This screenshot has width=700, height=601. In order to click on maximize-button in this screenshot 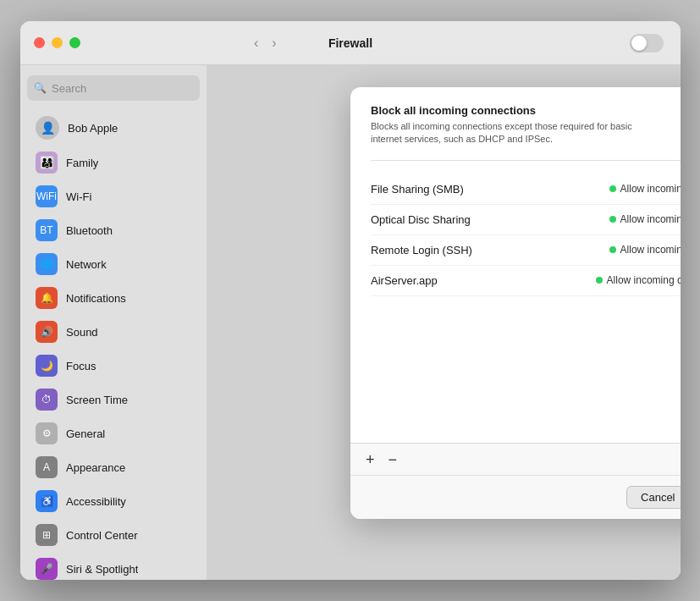, I will do `click(74, 42)`.